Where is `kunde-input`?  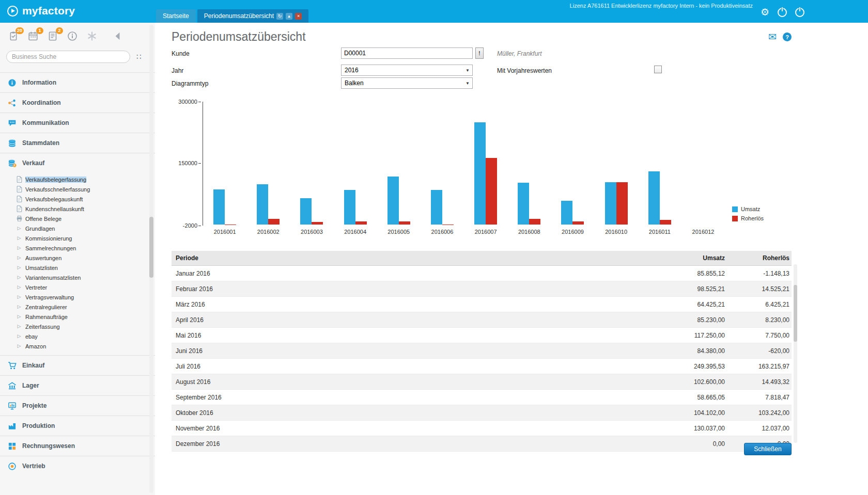 kunde-input is located at coordinates (407, 53).